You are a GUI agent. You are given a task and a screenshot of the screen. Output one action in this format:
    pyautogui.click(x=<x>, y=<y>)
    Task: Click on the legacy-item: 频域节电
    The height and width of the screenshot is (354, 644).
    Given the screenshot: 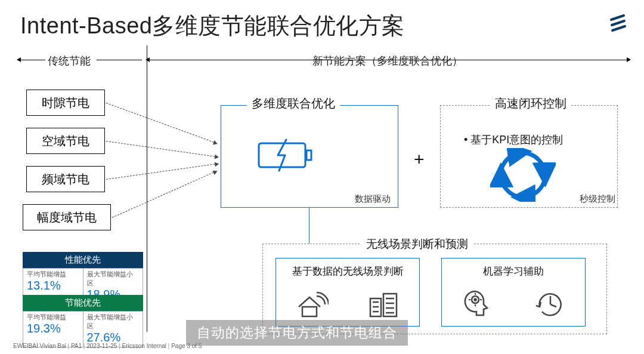 What is the action you would take?
    pyautogui.click(x=66, y=179)
    